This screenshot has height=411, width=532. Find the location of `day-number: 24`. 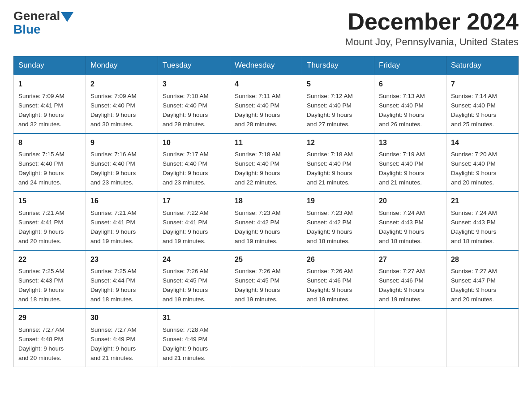

day-number: 24 is located at coordinates (194, 260).